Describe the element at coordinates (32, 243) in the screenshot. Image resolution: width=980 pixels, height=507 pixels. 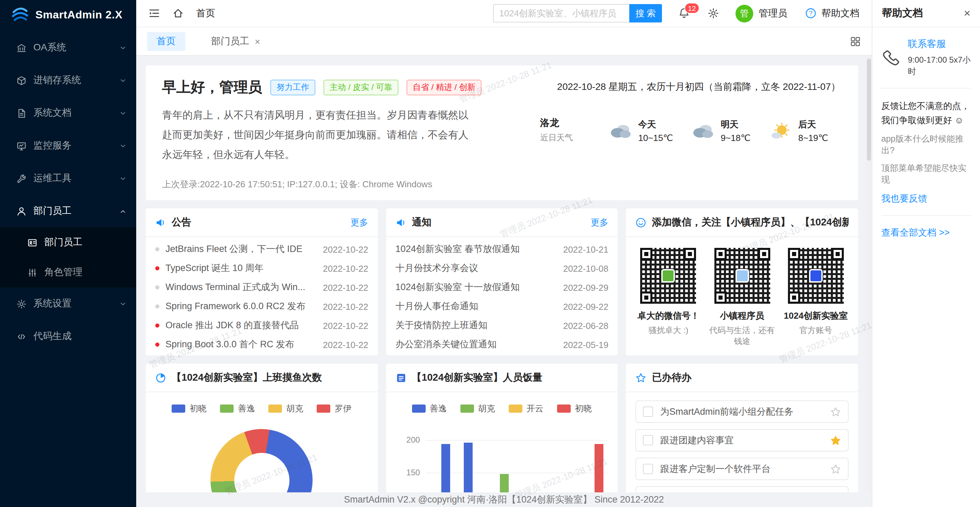
I see `id-card-icon` at that location.